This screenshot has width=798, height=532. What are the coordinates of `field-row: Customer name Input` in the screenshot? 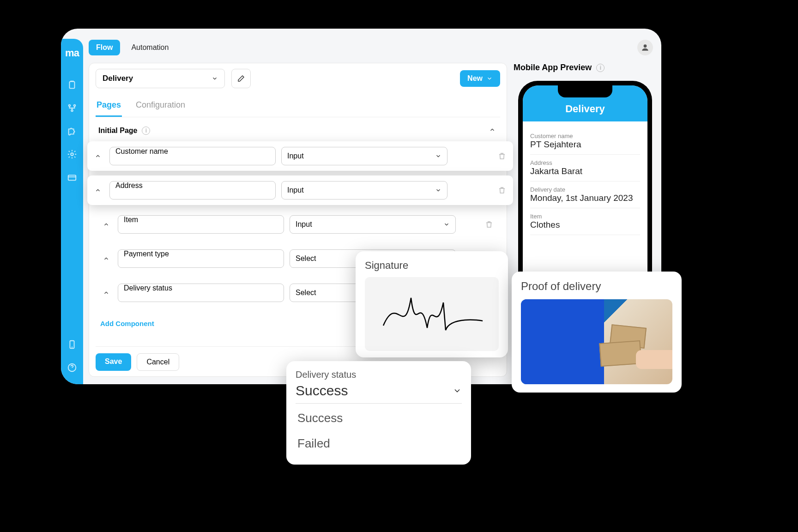 It's located at (300, 156).